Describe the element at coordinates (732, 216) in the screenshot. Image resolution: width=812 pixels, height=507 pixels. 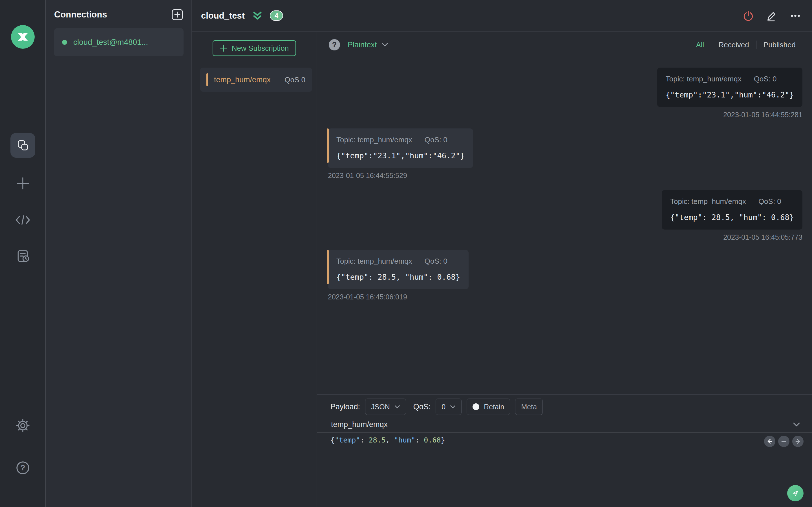
I see `message-published: Topic: temp_hum/emqx QoS: 0 {"temp": 28.…` at that location.